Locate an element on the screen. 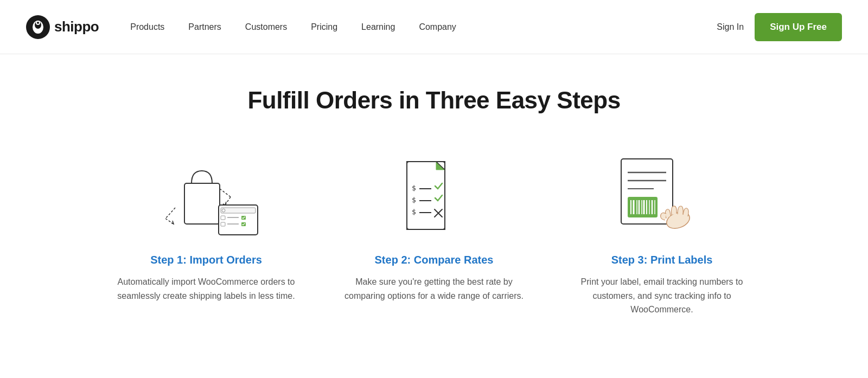 This screenshot has width=868, height=378. navbar: shippo Products Partners Customers Prici… is located at coordinates (434, 27).